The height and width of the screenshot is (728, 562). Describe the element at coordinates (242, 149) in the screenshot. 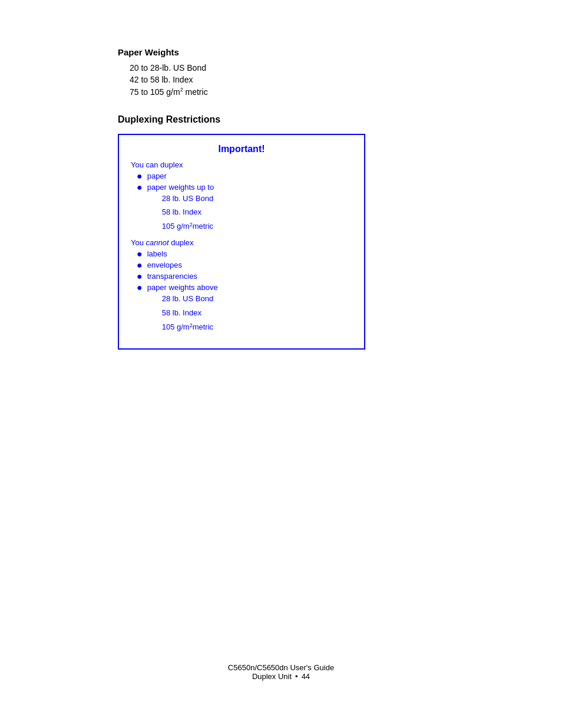

I see `important-heading: Important!` at that location.